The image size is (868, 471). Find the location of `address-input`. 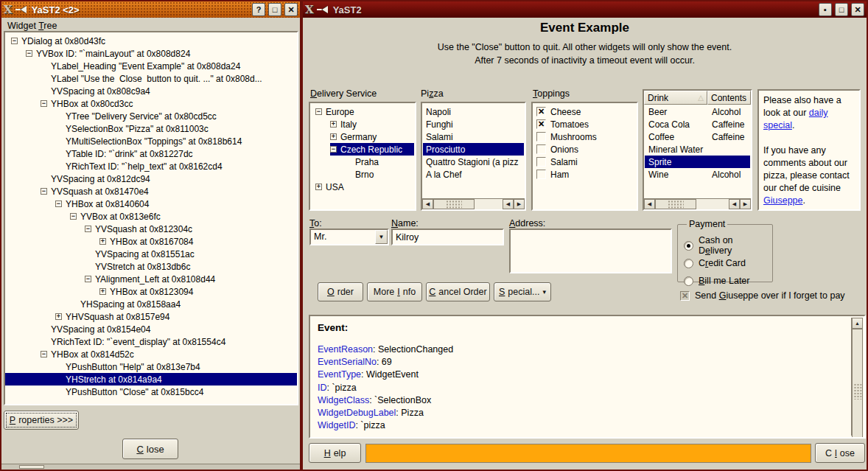

address-input is located at coordinates (591, 251).